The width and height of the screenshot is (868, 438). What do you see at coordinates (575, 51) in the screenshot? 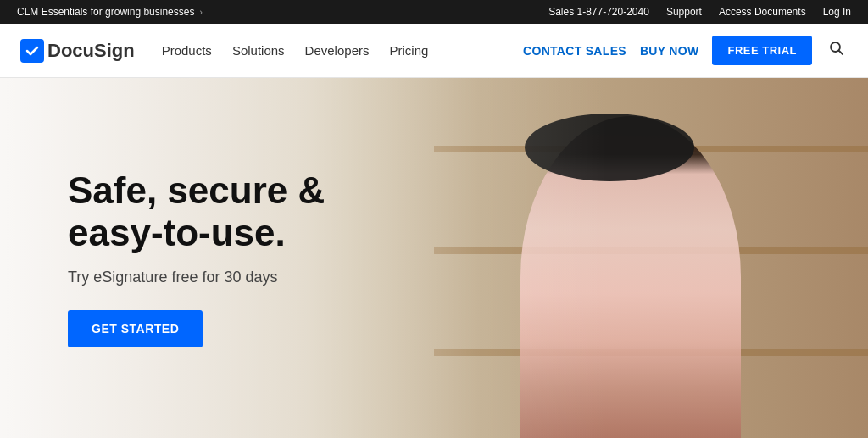
I see `contact-sales-button: CONTACT SALES` at bounding box center [575, 51].